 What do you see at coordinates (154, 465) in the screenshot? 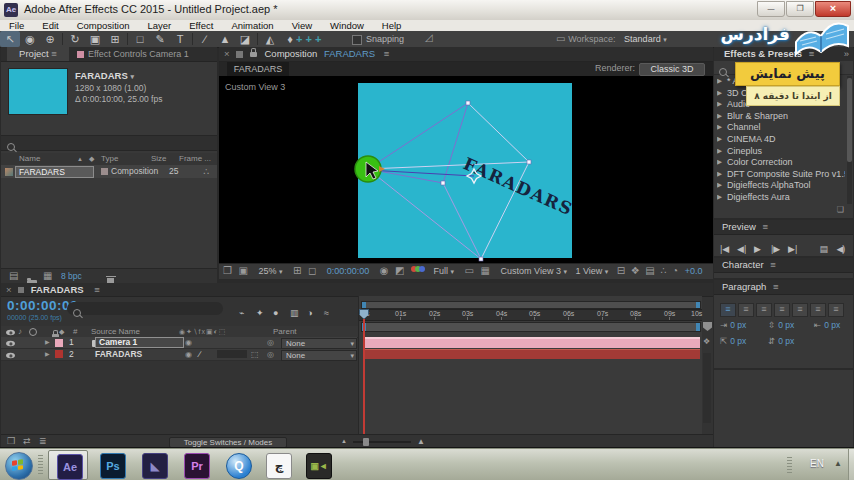
I see `taskbar-media-app: ◣` at bounding box center [154, 465].